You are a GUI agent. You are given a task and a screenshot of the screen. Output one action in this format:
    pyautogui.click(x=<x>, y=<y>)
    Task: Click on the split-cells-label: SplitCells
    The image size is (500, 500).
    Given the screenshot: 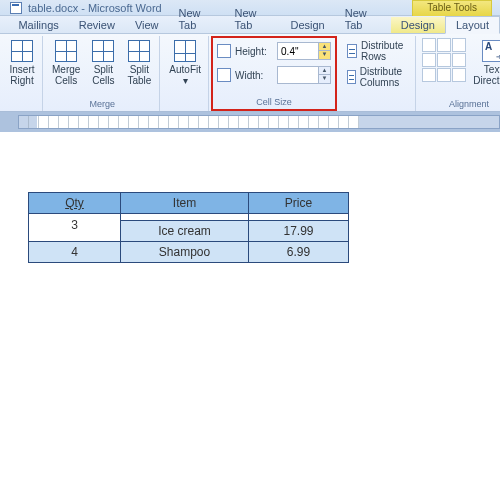 What is the action you would take?
    pyautogui.click(x=103, y=75)
    